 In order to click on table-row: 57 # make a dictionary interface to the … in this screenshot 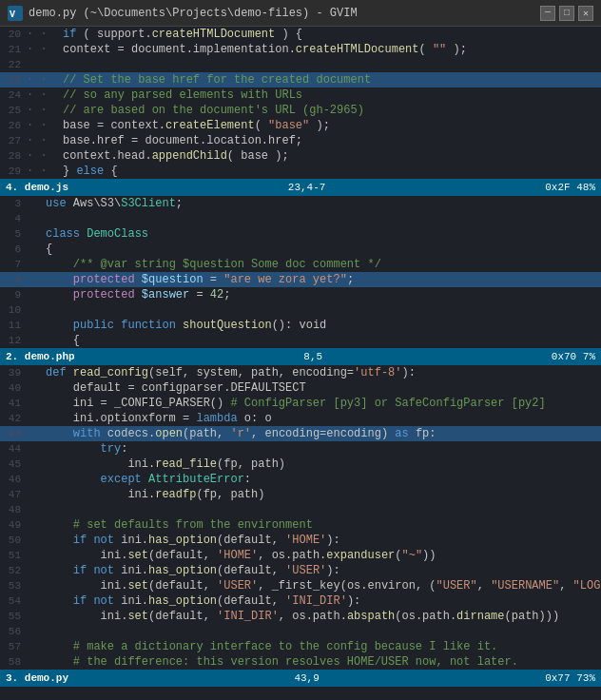, I will do `click(300, 647)`.